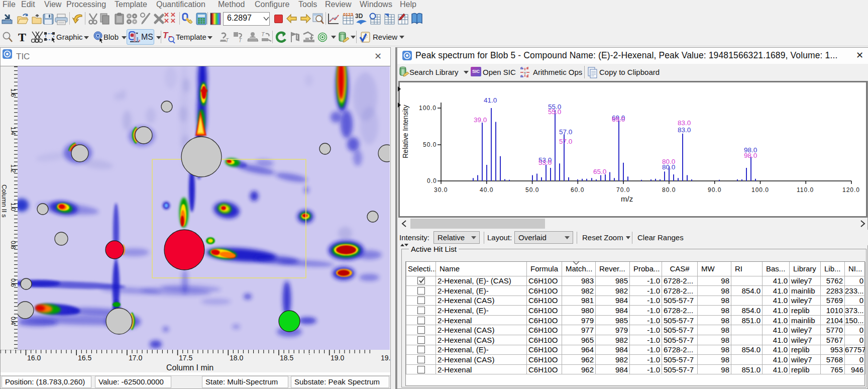 The height and width of the screenshot is (389, 868). Describe the element at coordinates (190, 368) in the screenshot. I see `svg-text: Column I min` at that location.